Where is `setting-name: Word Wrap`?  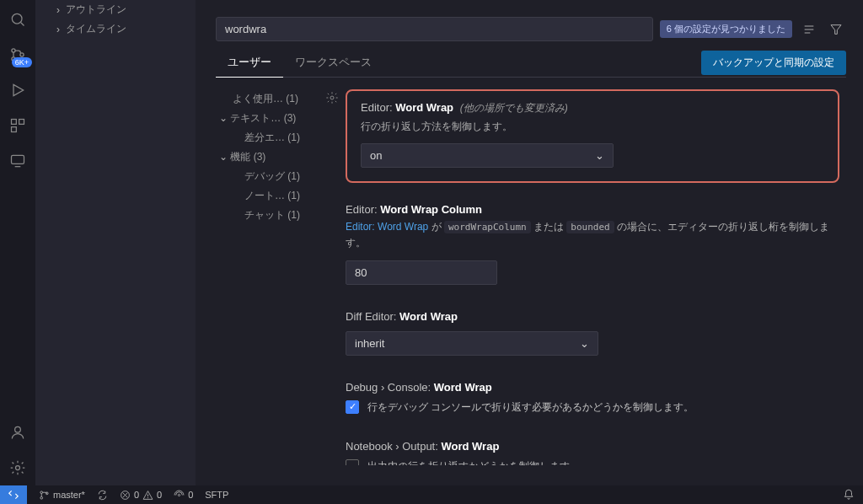 setting-name: Word Wrap is located at coordinates (425, 108).